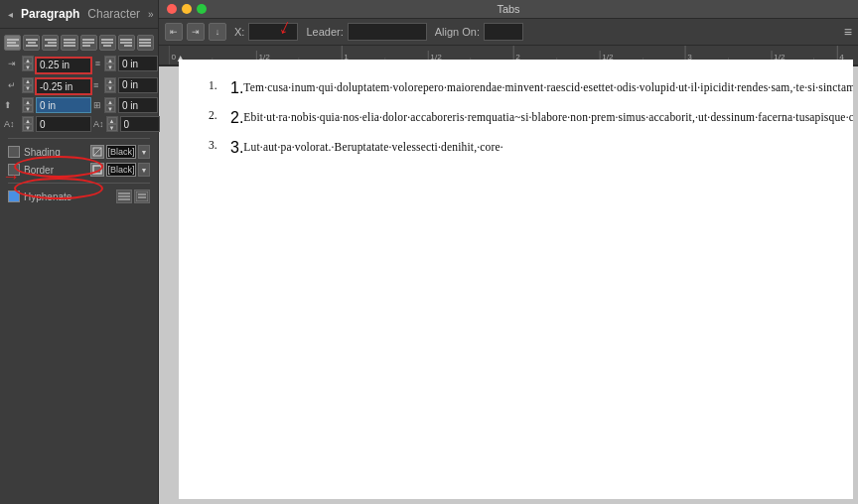 This screenshot has width=858, height=504. I want to click on border-checkbox, so click(14, 170).